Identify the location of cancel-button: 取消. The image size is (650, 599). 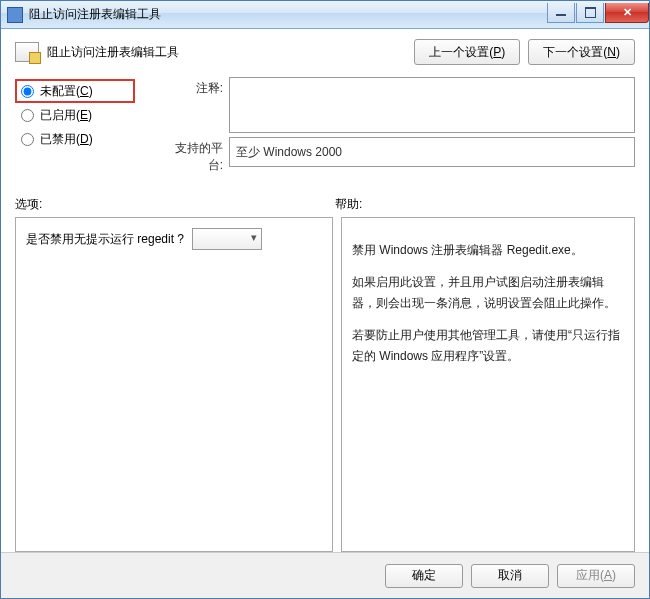
(510, 576).